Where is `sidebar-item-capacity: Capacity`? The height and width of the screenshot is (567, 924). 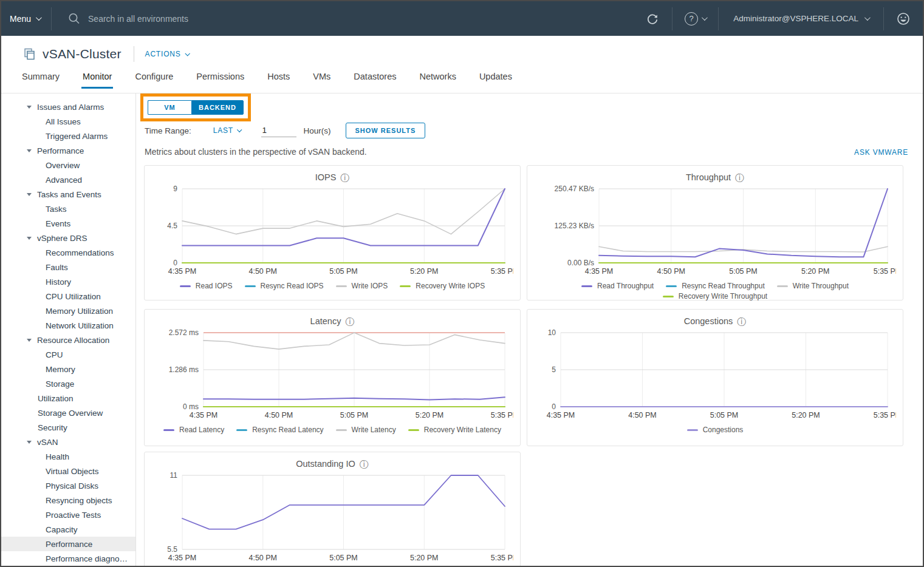
sidebar-item-capacity: Capacity is located at coordinates (68, 529).